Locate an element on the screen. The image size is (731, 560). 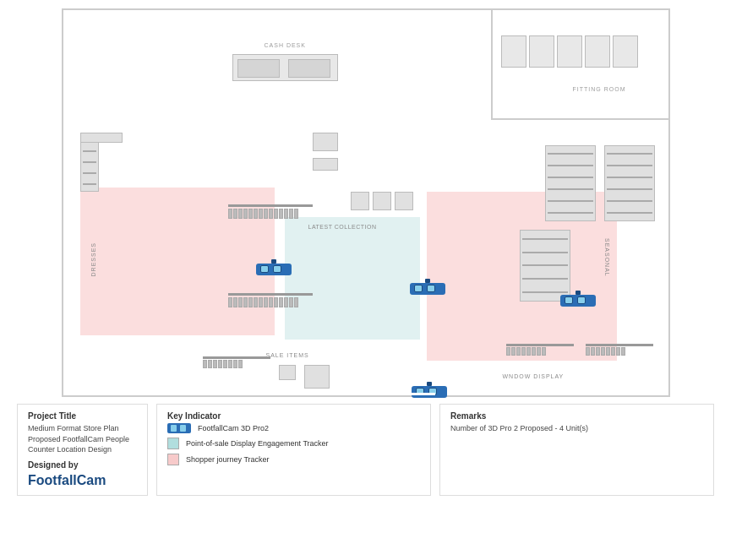
key-indicator-label: Key Indicator is located at coordinates (294, 416).